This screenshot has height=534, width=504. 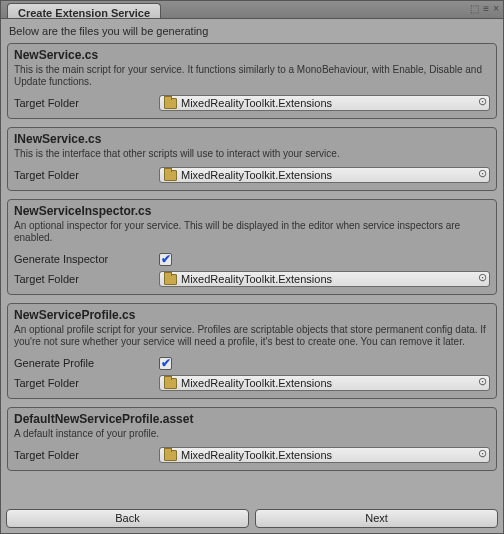 I want to click on window-controls: ⬚ ≡ ×, so click(x=484, y=8).